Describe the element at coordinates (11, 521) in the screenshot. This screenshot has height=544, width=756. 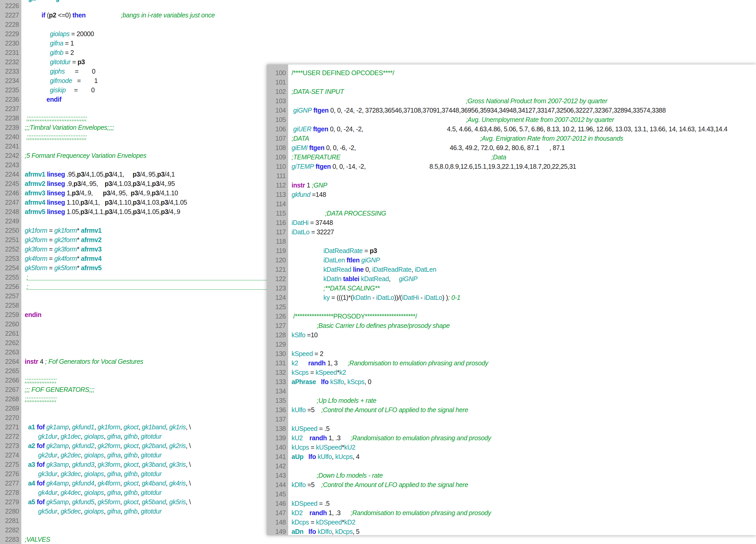
I see `line-number: 2281` at that location.